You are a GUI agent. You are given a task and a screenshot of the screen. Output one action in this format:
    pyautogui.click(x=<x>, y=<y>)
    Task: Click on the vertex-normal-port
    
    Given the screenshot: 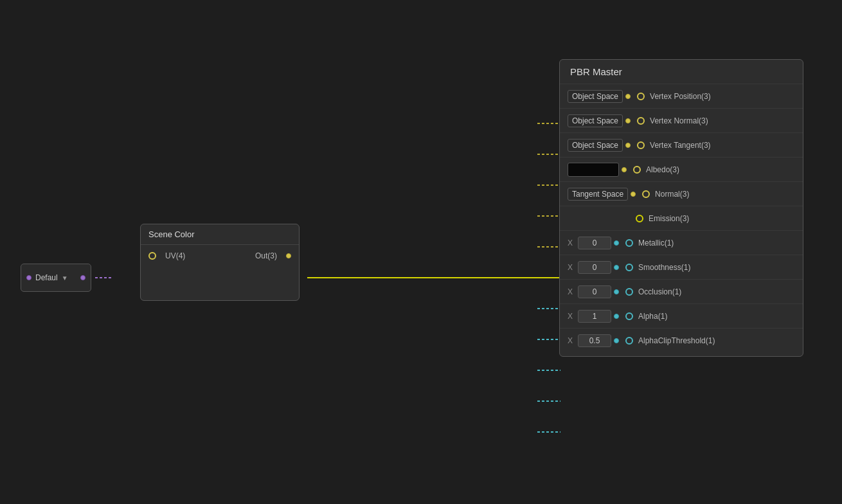 What is the action you would take?
    pyautogui.click(x=641, y=121)
    